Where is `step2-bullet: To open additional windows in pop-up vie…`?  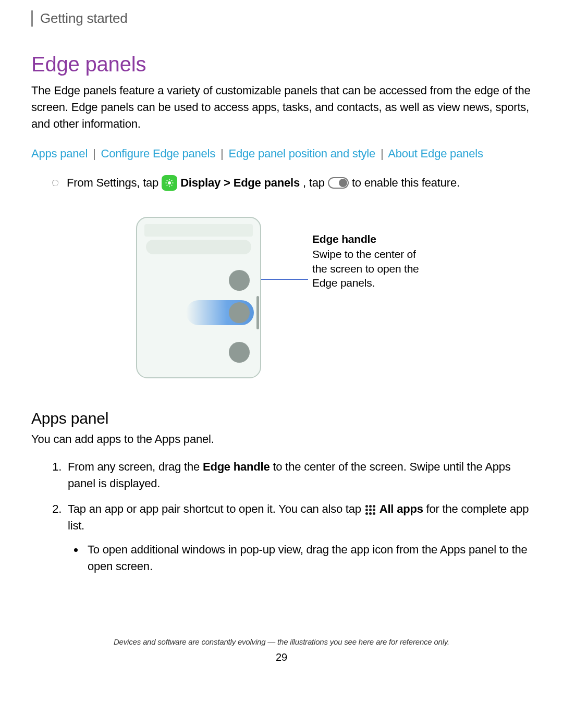
step2-bullet: To open additional windows in pop-up vie… is located at coordinates (308, 558).